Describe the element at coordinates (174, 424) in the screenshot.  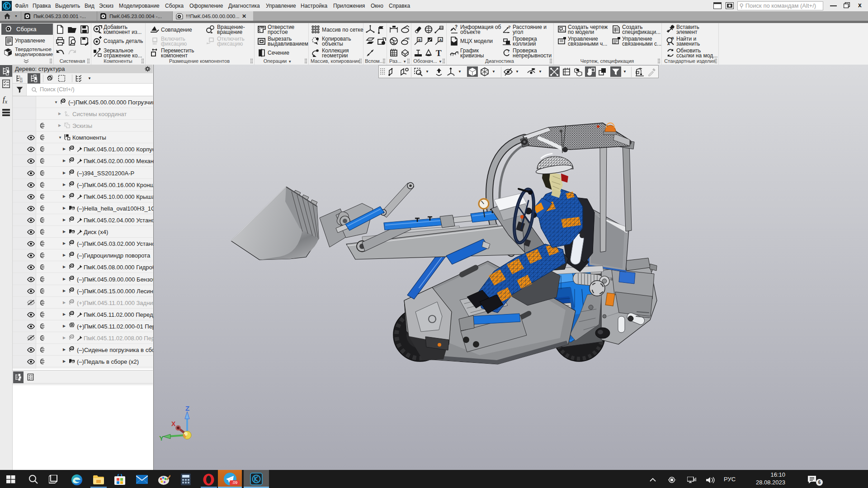
I see `svg-text: X` at that location.